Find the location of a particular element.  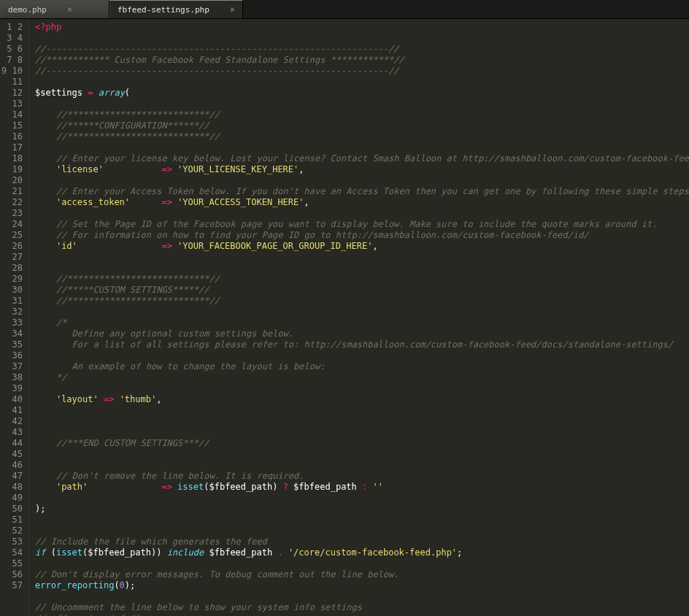

code-line: // Enter your license key below. Lost yo… is located at coordinates (362, 159).